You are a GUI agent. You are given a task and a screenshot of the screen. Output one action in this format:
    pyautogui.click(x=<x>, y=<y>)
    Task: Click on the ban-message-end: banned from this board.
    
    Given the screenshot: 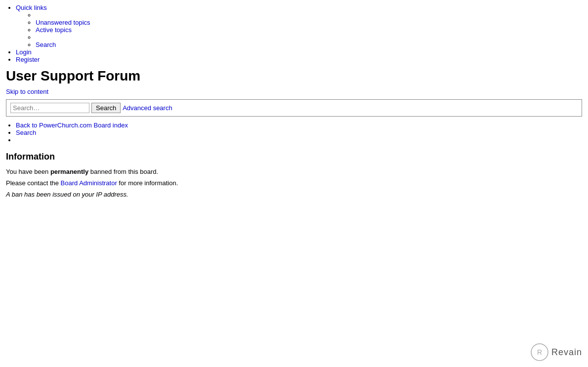 What is the action you would take?
    pyautogui.click(x=124, y=172)
    